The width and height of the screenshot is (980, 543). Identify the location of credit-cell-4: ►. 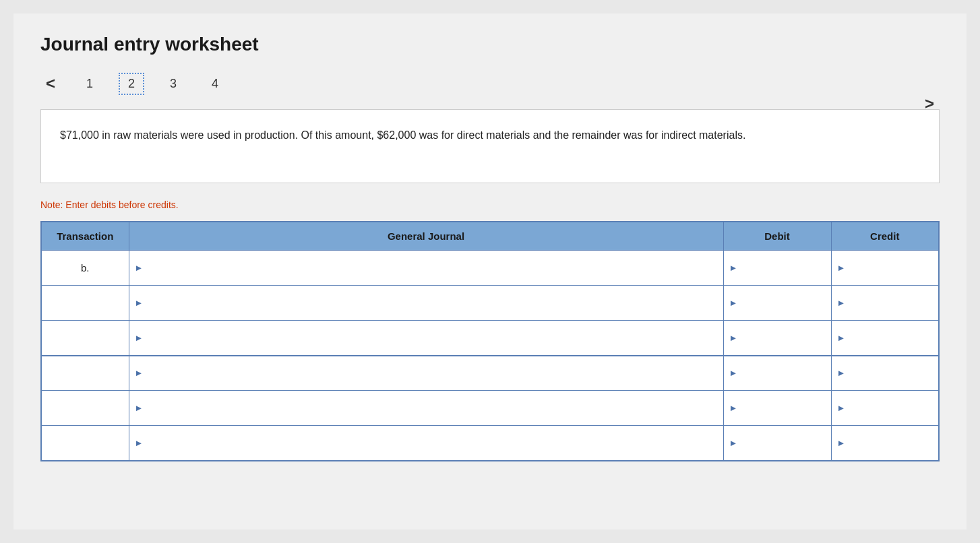
(885, 373).